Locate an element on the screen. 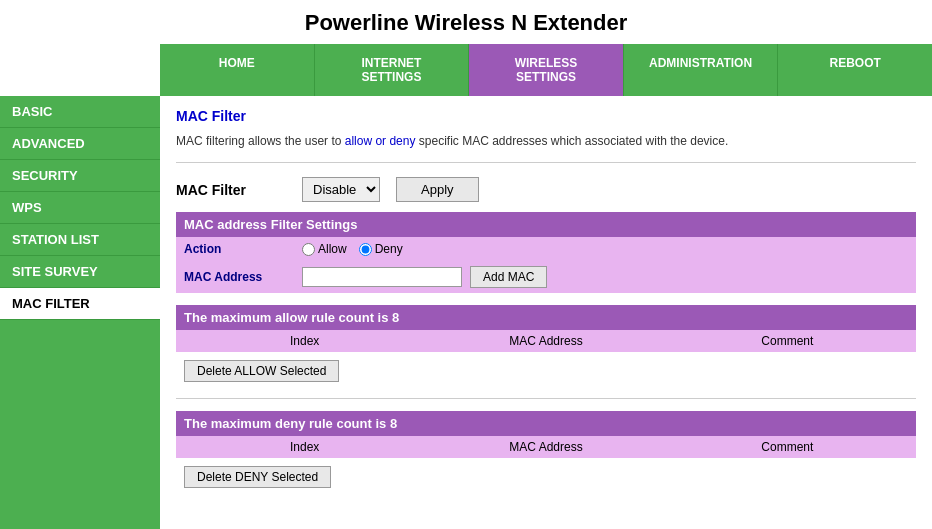 This screenshot has height=529, width=932. filter-settings-section: MAC address Filter Settings Action Allow… is located at coordinates (546, 252).